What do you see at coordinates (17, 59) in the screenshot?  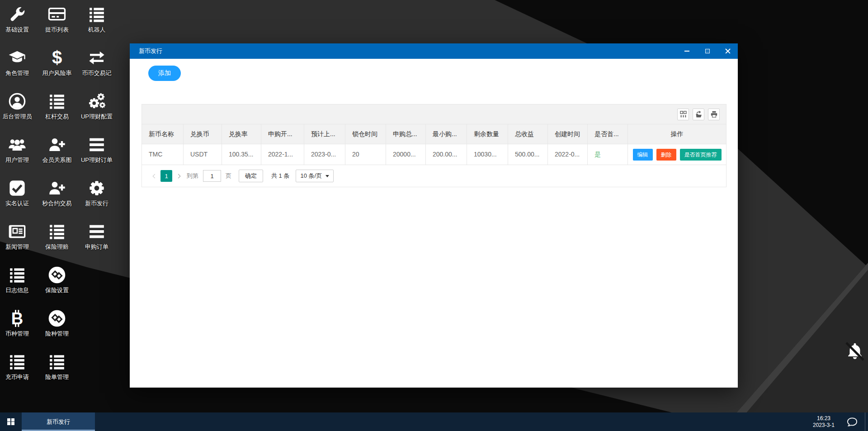 I see `cap-icon` at bounding box center [17, 59].